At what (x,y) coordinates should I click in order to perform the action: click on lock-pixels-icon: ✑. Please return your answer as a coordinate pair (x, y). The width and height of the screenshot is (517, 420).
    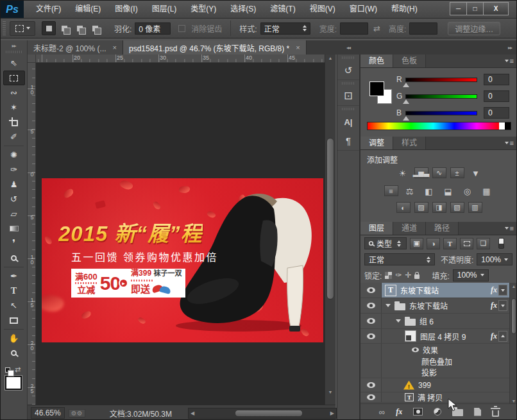
    Looking at the image, I should click on (398, 275).